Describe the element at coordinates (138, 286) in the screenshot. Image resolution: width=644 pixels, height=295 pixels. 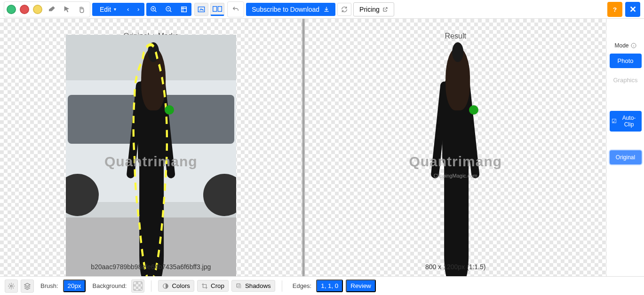
I see `transparent-swatch-icon` at that location.